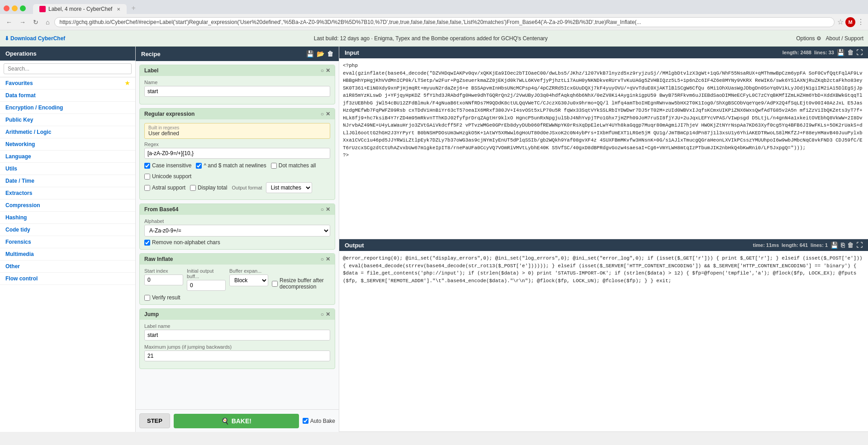 Image resolution: width=868 pixels, height=445 pixels. I want to click on and-match-checkbox: ^ and $ match at newlines, so click(231, 166).